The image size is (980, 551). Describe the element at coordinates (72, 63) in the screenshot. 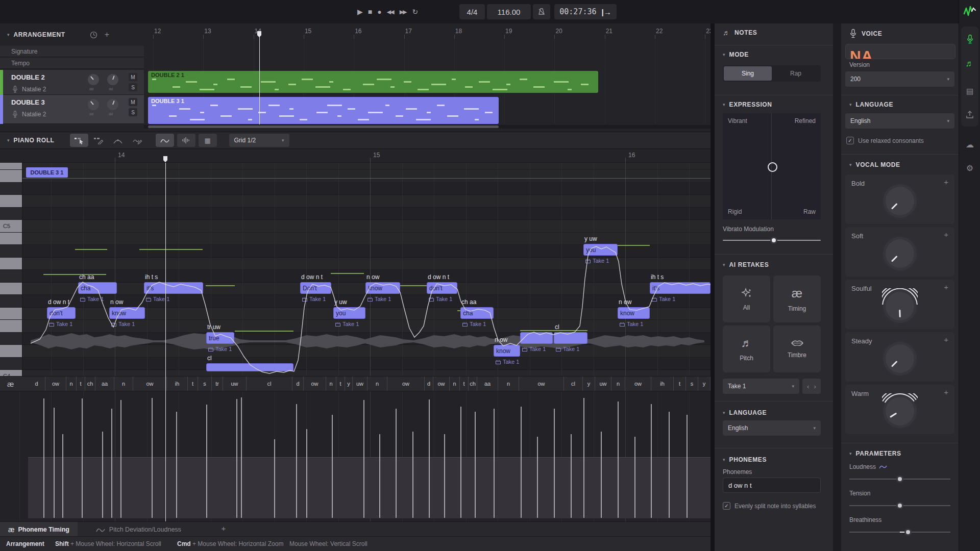

I see `tempo-lane: Tempo` at that location.